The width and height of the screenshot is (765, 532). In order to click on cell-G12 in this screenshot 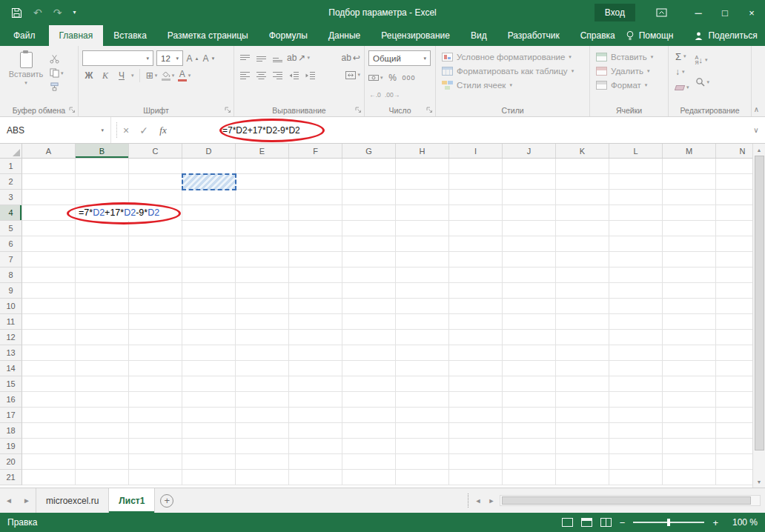, I will do `click(369, 338)`.